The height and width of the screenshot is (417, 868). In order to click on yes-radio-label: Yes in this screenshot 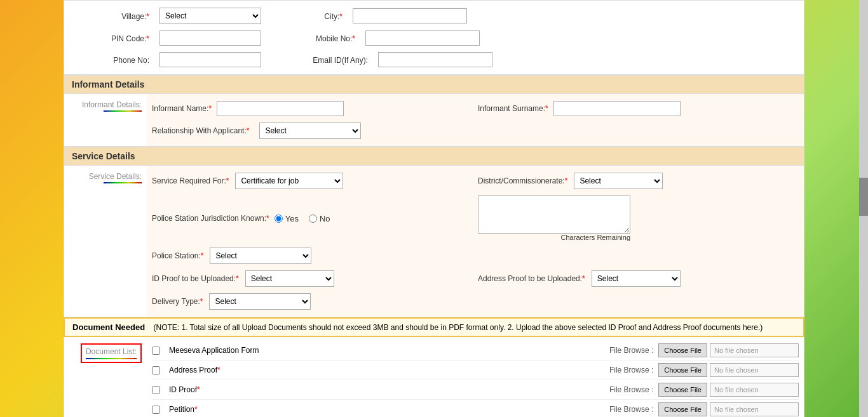, I will do `click(287, 218)`.